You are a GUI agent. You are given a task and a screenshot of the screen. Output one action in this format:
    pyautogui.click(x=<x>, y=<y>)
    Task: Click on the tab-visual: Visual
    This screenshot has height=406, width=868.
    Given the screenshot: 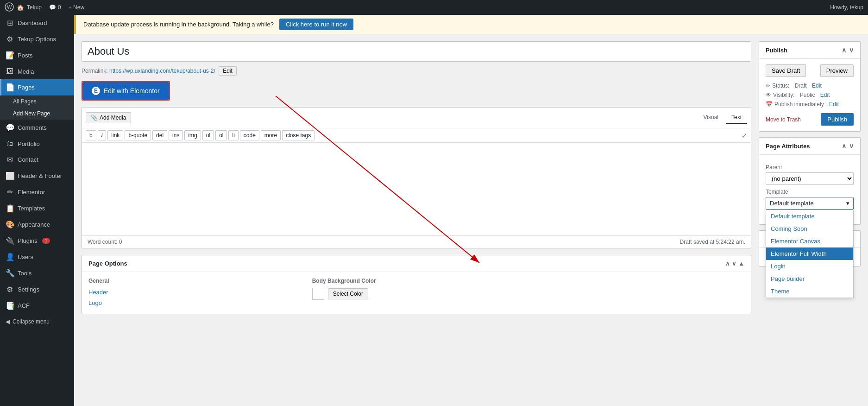 What is the action you would take?
    pyautogui.click(x=711, y=118)
    